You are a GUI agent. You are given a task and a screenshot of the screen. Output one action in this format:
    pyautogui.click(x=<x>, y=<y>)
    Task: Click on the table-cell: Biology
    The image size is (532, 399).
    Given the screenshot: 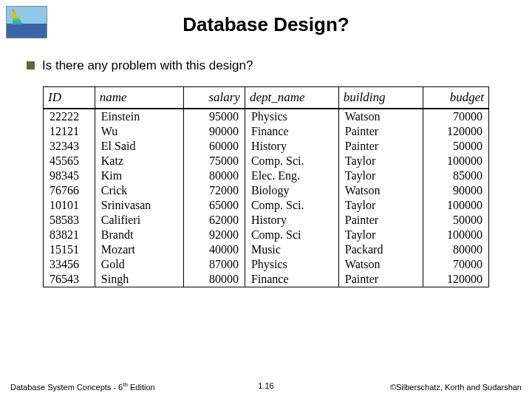 What is the action you would take?
    pyautogui.click(x=291, y=191)
    